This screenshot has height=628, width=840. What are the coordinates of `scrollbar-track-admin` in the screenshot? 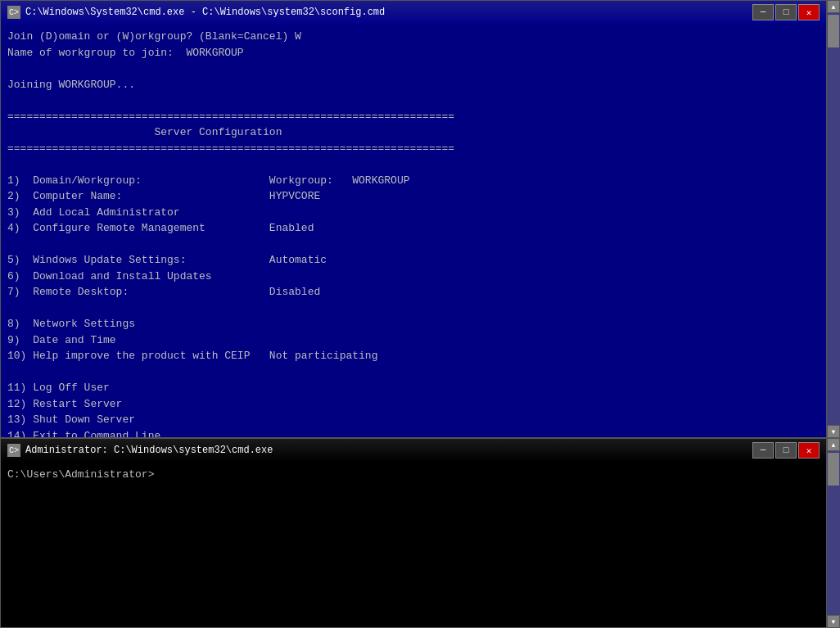 It's located at (833, 533).